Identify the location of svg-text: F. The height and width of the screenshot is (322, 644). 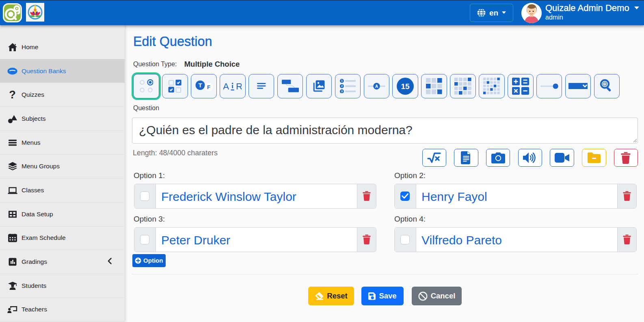
(209, 87).